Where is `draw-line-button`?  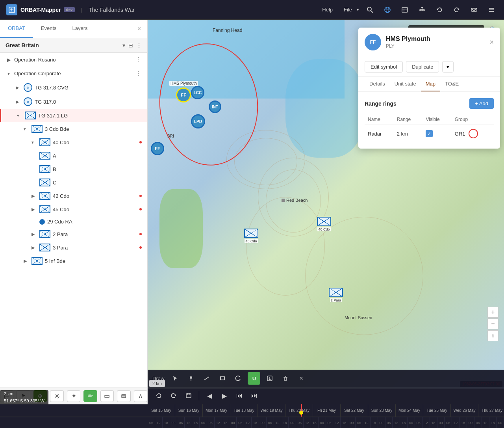 draw-line-button is located at coordinates (207, 378).